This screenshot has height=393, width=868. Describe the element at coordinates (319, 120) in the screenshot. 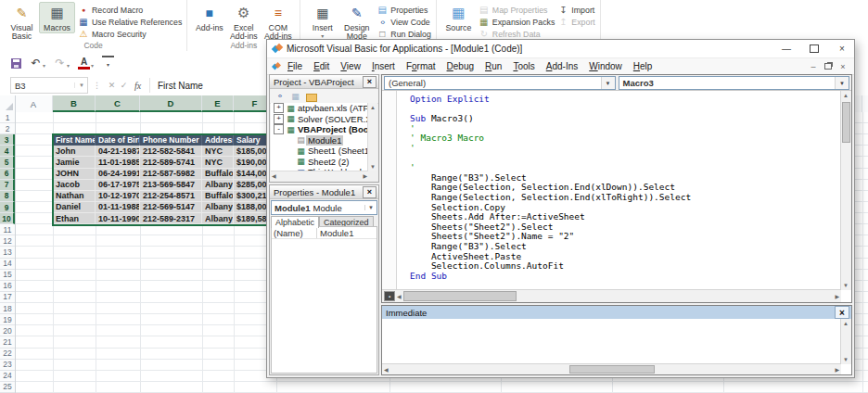

I see `project-item-solver-solver-xlam: +Solver (SOLVER.XLAM)` at that location.